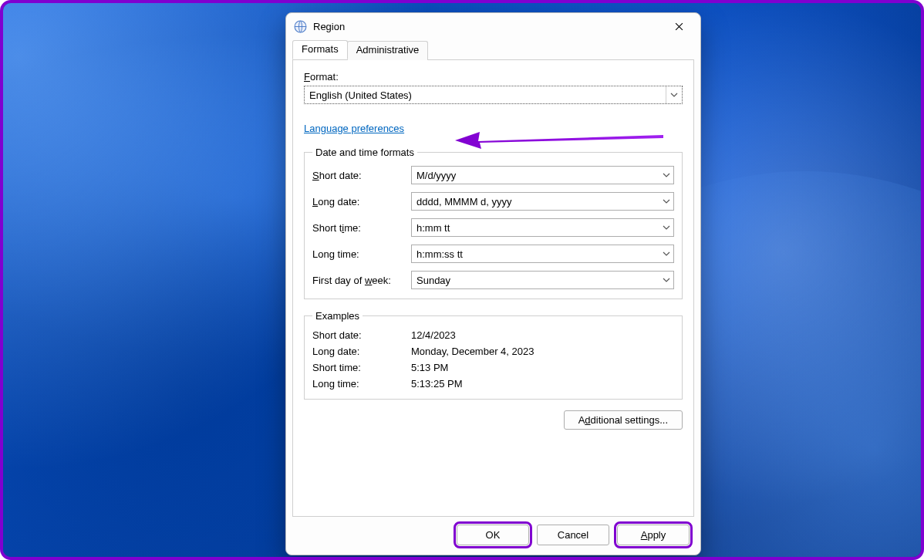 The image size is (924, 560). Describe the element at coordinates (433, 335) in the screenshot. I see `example-short-date-value: 12/4/2023` at that location.